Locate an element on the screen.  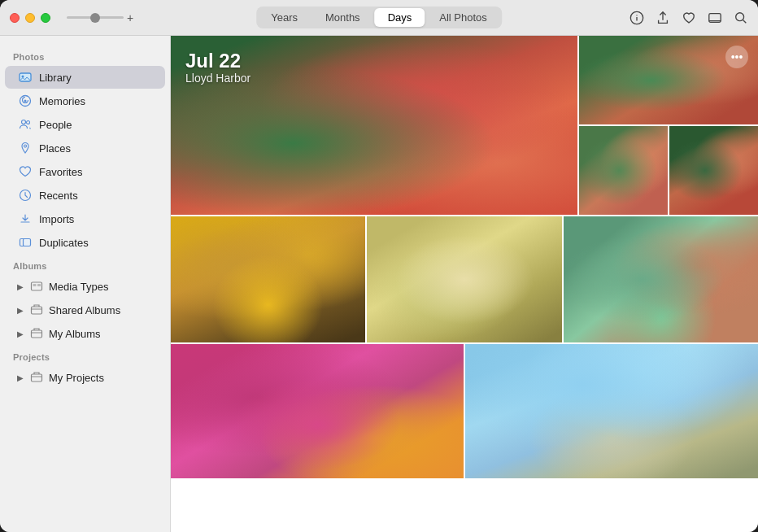
sidebar-item-recents-label: Recents is located at coordinates (59, 195).